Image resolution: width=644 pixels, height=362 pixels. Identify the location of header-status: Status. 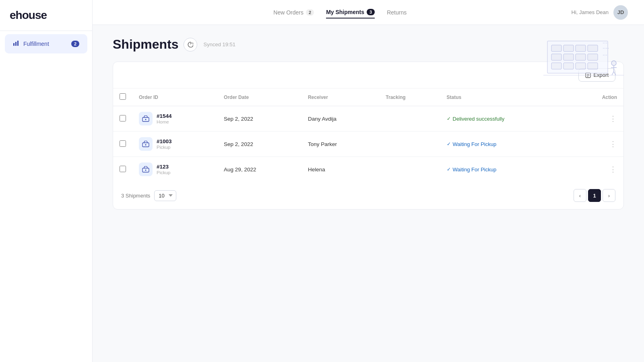
(506, 97).